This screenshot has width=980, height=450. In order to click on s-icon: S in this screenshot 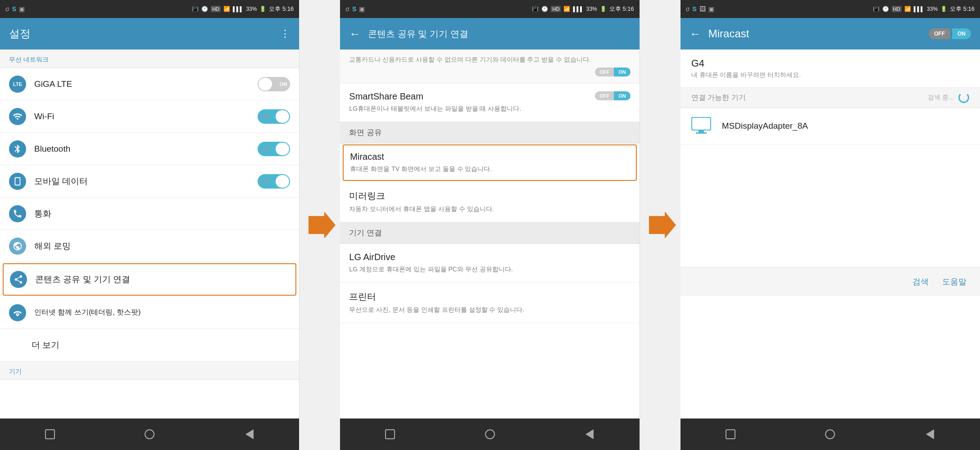, I will do `click(14, 9)`.